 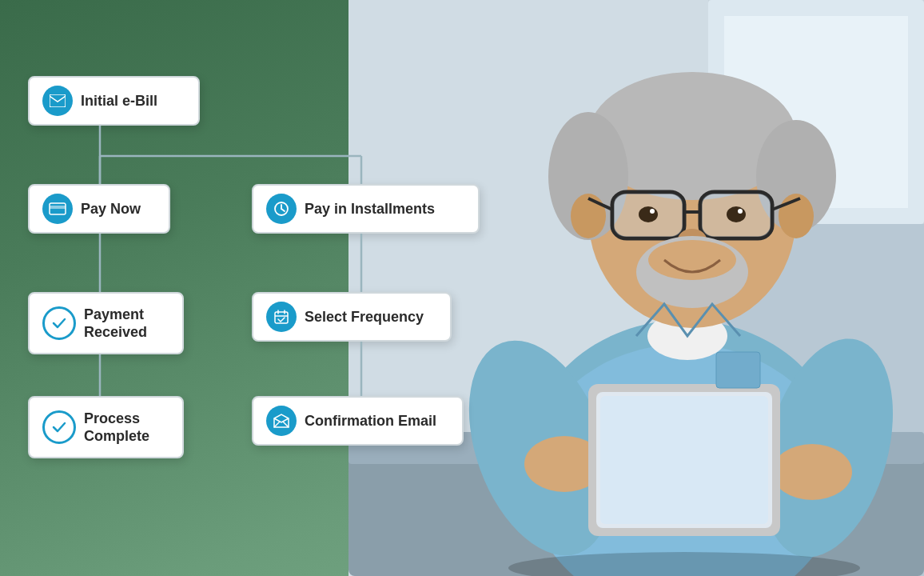 What do you see at coordinates (106, 323) in the screenshot?
I see `node-payment-received: Payment Received` at bounding box center [106, 323].